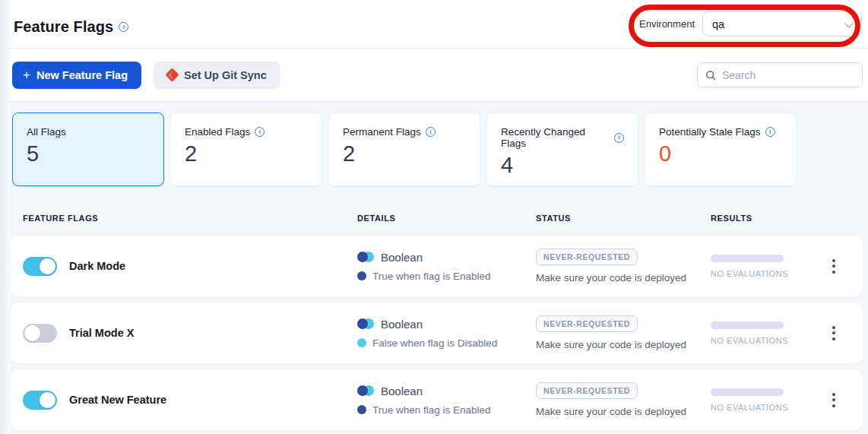  What do you see at coordinates (435, 218) in the screenshot?
I see `column-header-details: DETAILS` at bounding box center [435, 218].